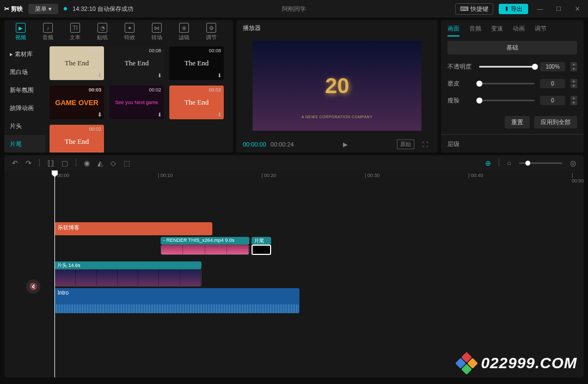 The width and height of the screenshot is (588, 384). I want to click on prop-tab-调节: 调节, so click(541, 31).